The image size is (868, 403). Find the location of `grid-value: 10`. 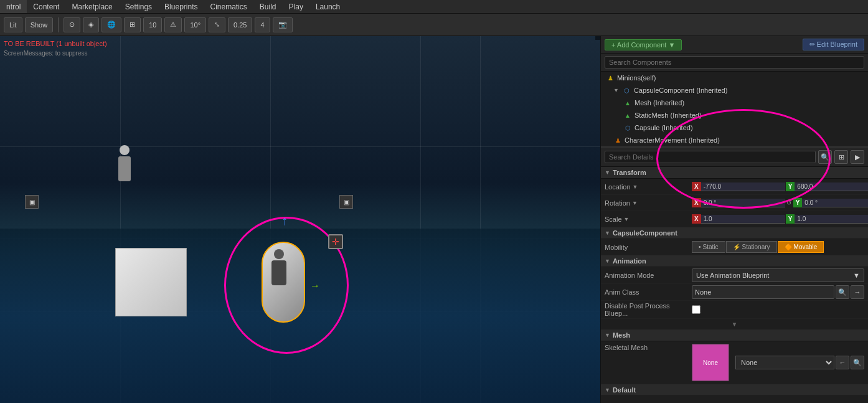

grid-value: 10 is located at coordinates (153, 25).